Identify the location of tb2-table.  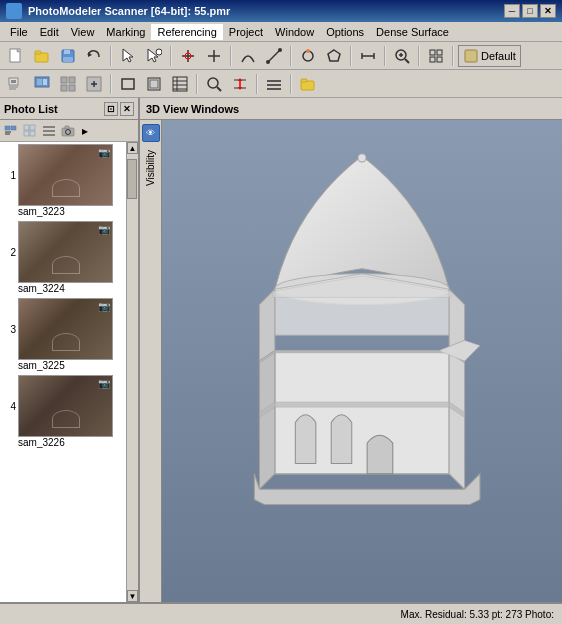
(180, 84).